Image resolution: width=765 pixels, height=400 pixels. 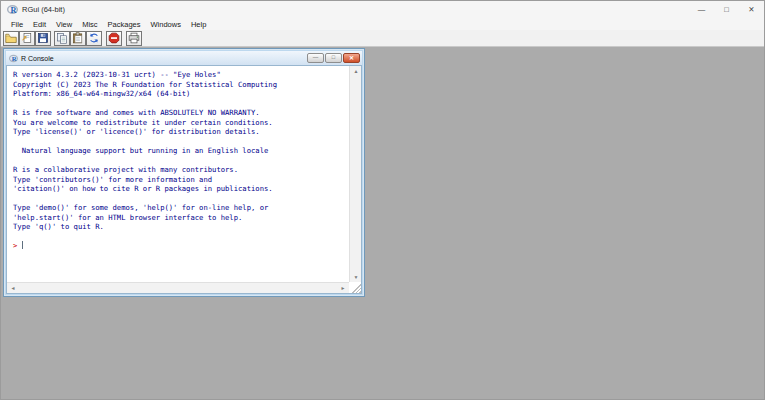 I want to click on menu-help: Help, so click(x=198, y=24).